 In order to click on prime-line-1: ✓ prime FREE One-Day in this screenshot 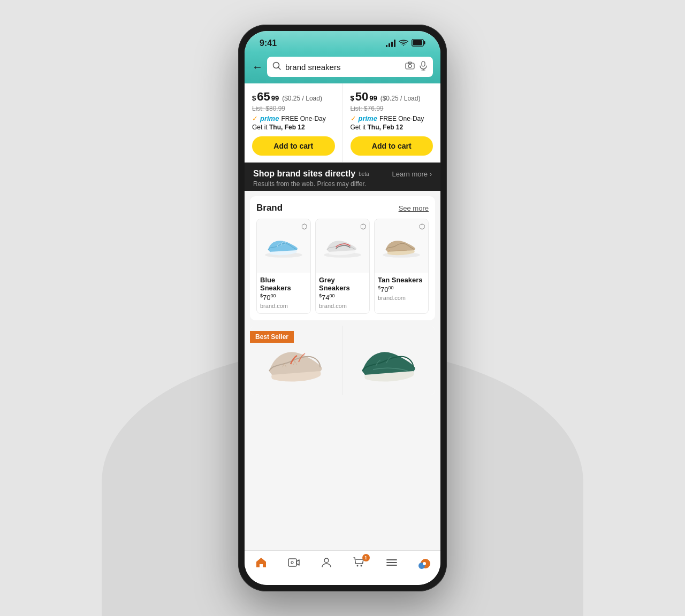, I will do `click(293, 119)`.